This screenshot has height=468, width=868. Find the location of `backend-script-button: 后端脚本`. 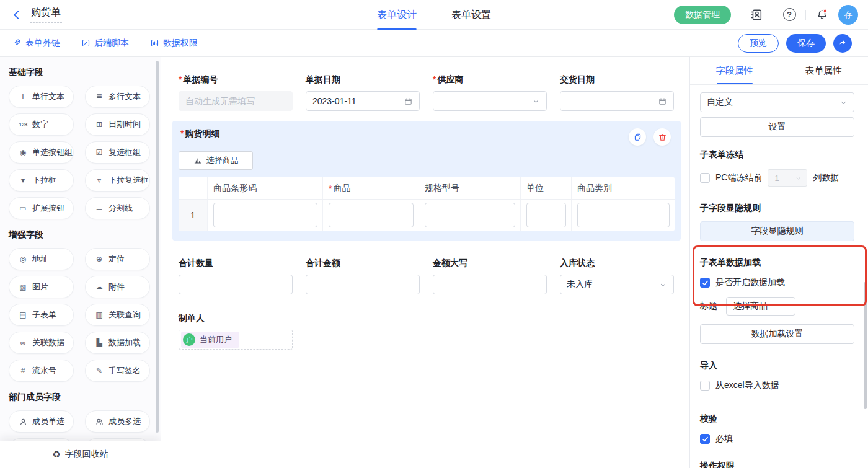

backend-script-button: 后端脚本 is located at coordinates (105, 43).